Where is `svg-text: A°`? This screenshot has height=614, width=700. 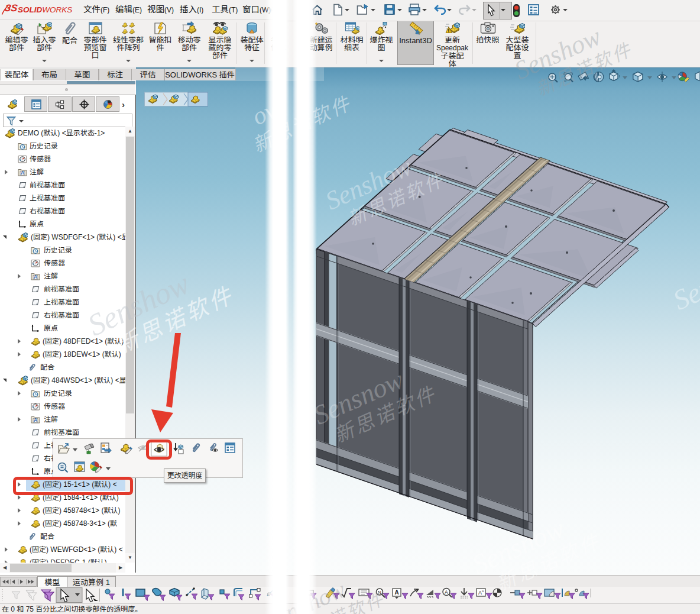
svg-text: A° is located at coordinates (481, 593).